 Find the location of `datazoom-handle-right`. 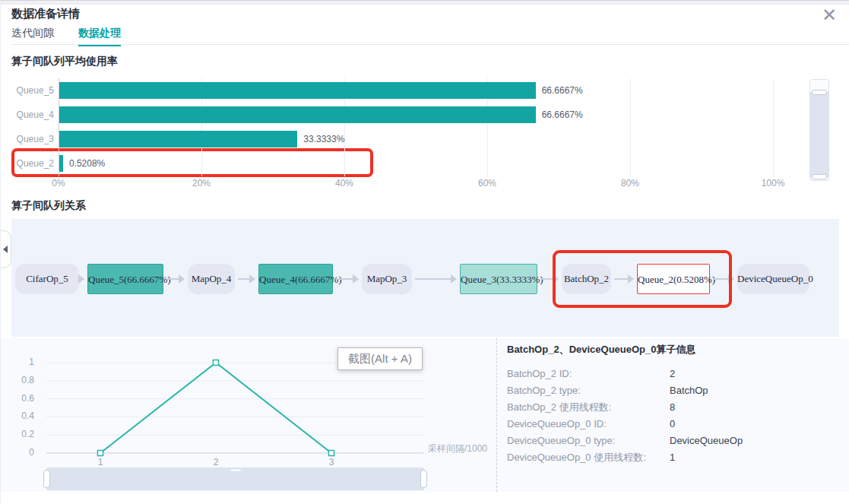

datazoom-handle-right is located at coordinates (424, 479).